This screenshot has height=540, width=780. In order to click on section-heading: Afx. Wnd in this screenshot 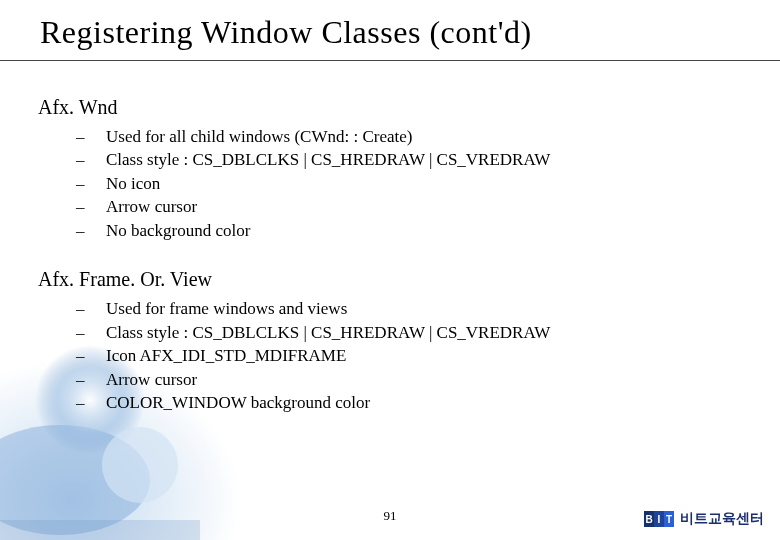, I will do `click(399, 108)`.